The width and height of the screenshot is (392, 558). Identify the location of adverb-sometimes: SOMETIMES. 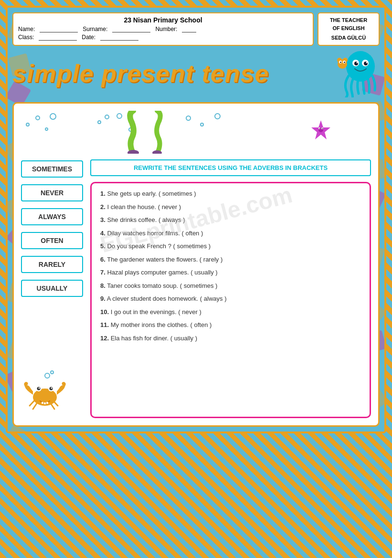
(52, 169).